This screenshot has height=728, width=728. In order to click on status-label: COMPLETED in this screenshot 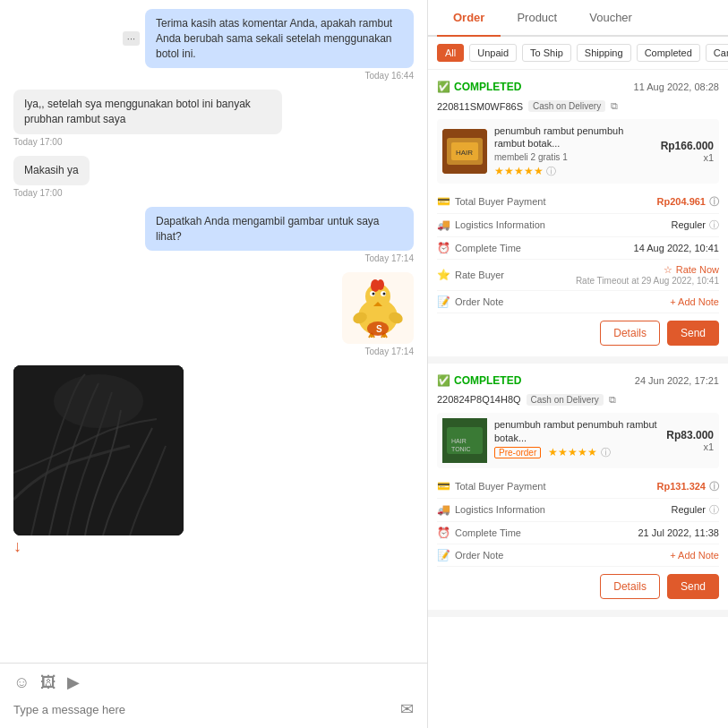, I will do `click(487, 87)`.